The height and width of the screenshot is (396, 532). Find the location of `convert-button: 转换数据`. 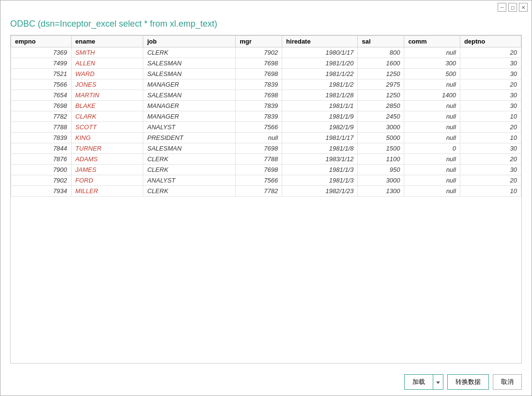

convert-button: 转换数据 is located at coordinates (468, 382).